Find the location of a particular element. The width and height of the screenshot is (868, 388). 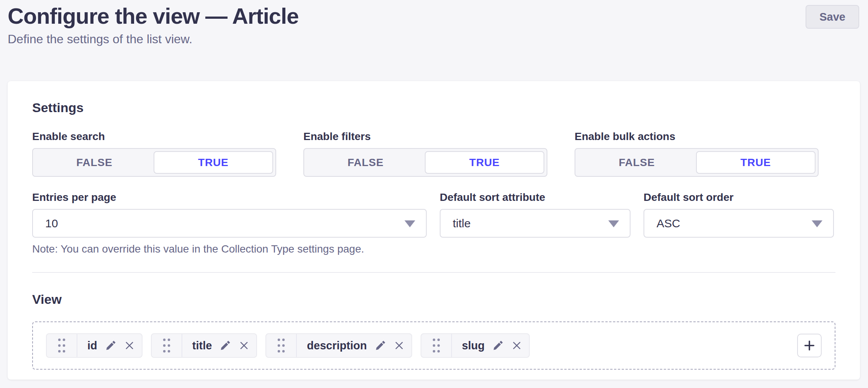

page-title: Configure the view — Article is located at coordinates (434, 16).